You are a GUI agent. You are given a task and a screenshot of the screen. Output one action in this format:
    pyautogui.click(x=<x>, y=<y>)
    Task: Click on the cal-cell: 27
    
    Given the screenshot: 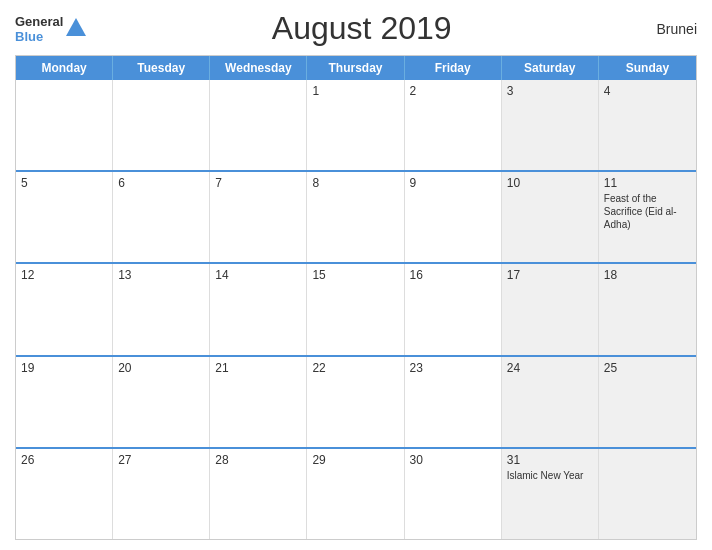 What is the action you would take?
    pyautogui.click(x=162, y=494)
    